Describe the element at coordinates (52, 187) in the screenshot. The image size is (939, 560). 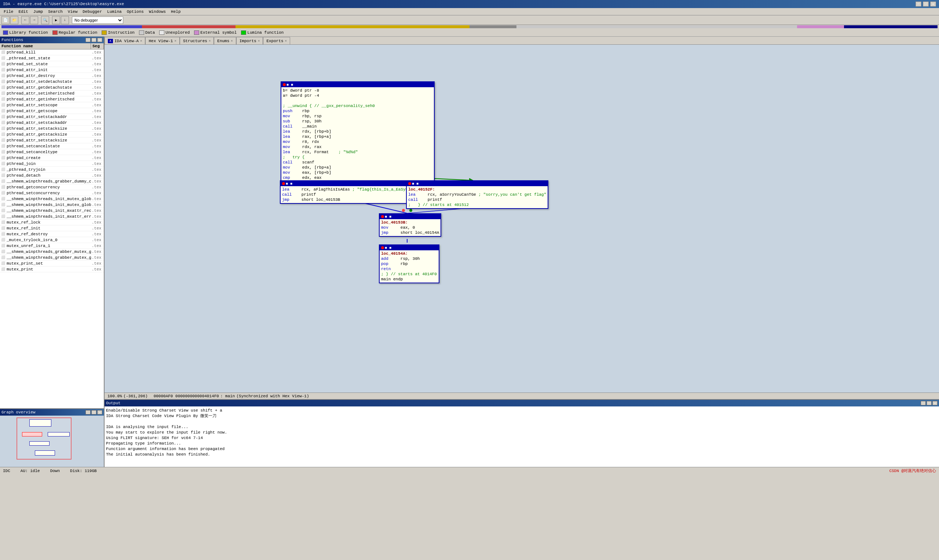
I see `function-row: ⬜pthread_getconcurrency.tex` at that location.